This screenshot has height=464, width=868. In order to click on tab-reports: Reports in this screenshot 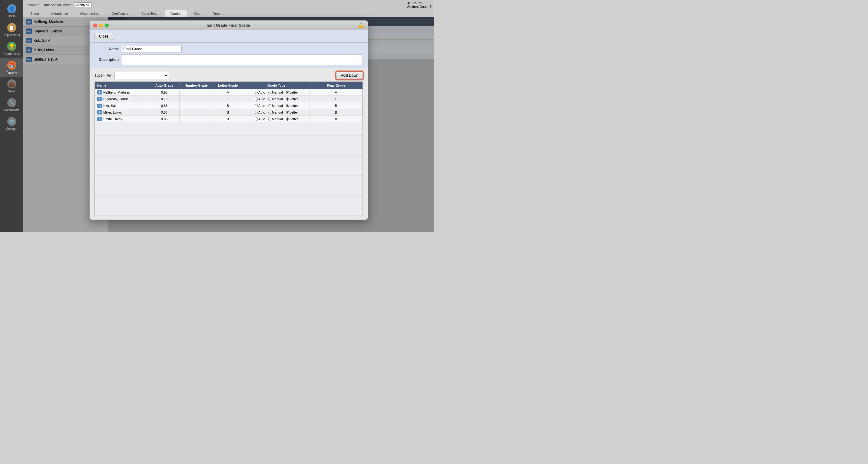, I will do `click(218, 13)`.